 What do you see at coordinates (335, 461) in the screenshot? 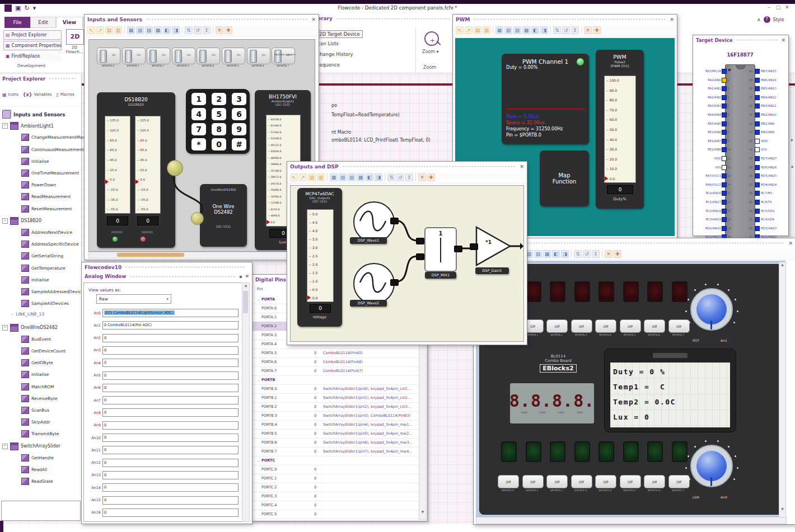
I see `digital-group-PORTC: ⌄PORTC` at bounding box center [335, 461].